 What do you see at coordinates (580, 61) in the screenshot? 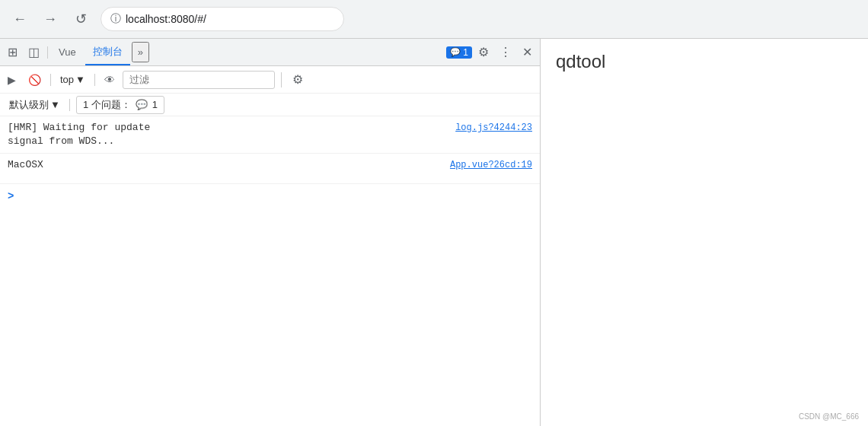
I see `app-title: qdtool` at bounding box center [580, 61].